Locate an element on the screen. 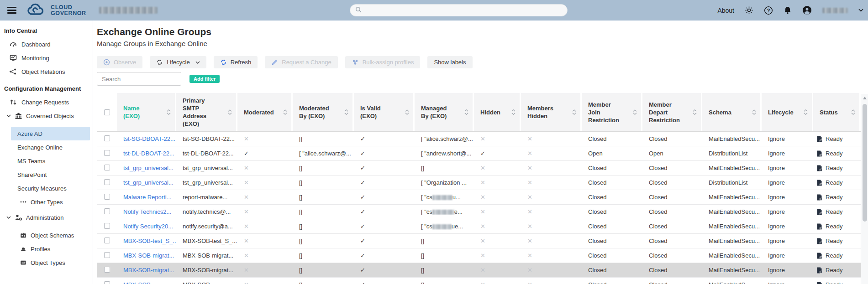 This screenshot has width=868, height=284. sidebar-item-object-relations: Object Relations is located at coordinates (47, 72).